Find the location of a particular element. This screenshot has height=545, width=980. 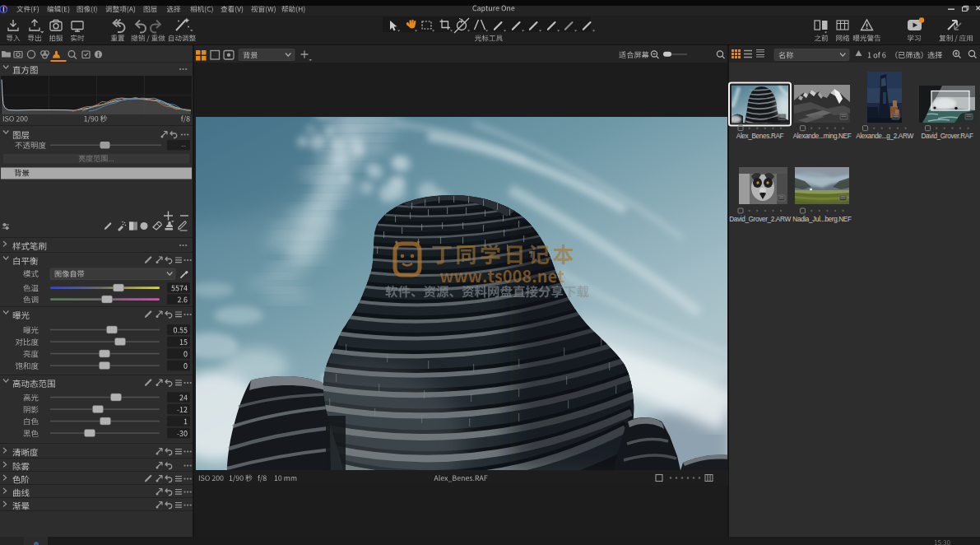

svg-text: Alexande...g_2.ARW is located at coordinates (885, 137).